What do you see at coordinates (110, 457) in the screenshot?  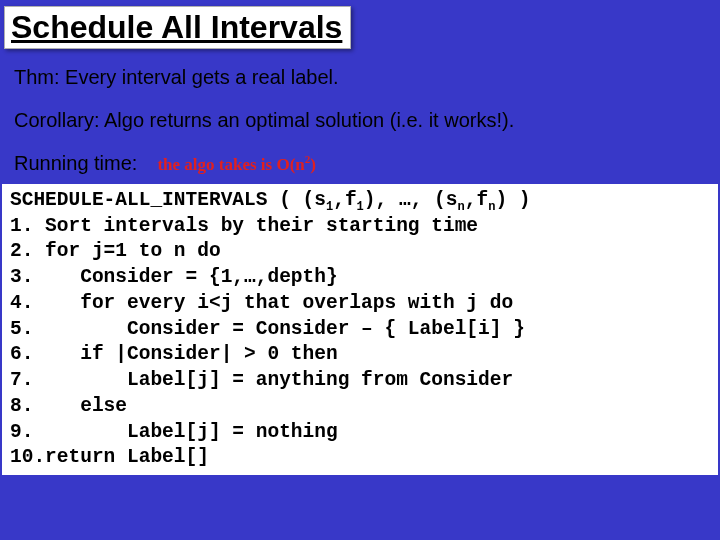 I see `code-line: 10.return Label[]` at bounding box center [110, 457].